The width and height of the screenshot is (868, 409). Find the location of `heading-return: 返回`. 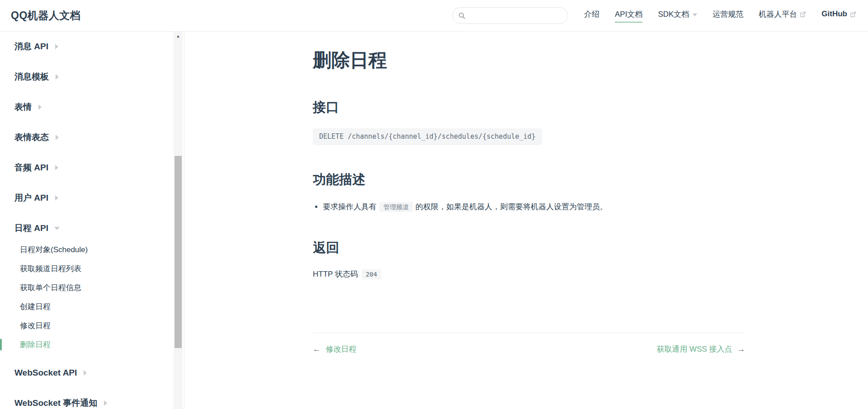

heading-return: 返回 is located at coordinates (529, 248).